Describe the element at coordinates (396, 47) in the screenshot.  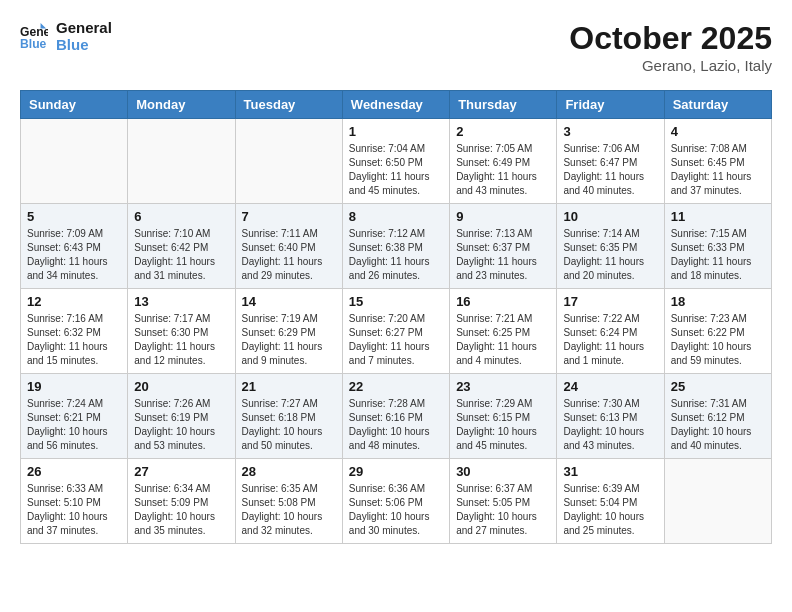
I see `page-header: General Blue General Blue October 2025 G…` at that location.